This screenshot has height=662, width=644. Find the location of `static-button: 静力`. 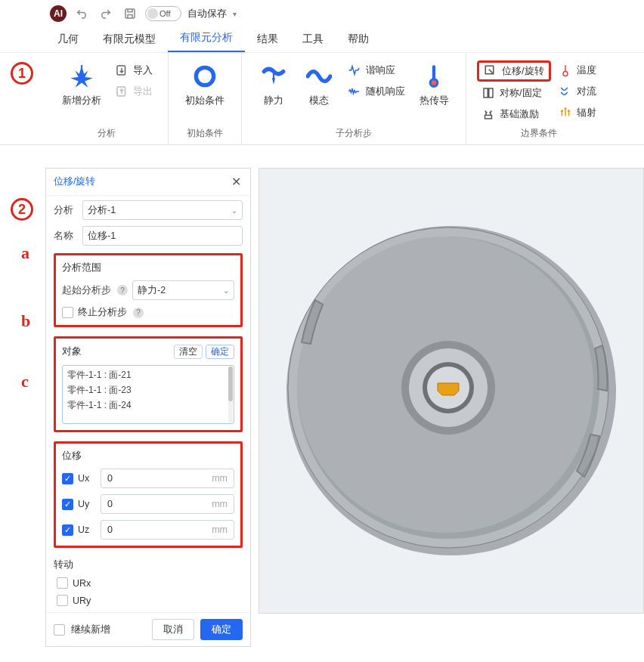

static-button: 静力 is located at coordinates (274, 85).